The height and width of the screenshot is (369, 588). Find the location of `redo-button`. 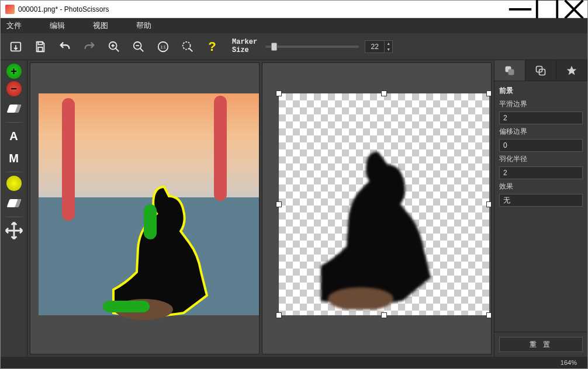

redo-button is located at coordinates (89, 47).